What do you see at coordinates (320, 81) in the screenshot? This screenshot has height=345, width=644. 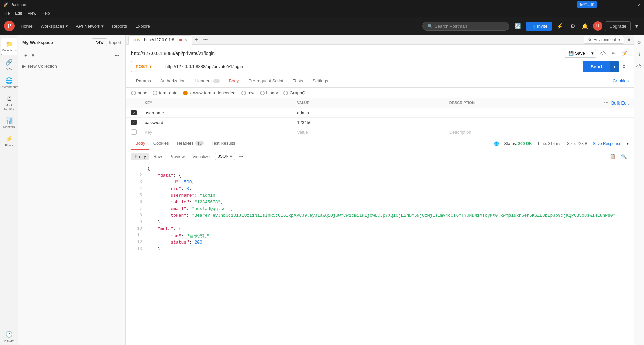 I see `tab-settings: Settings` at bounding box center [320, 81].